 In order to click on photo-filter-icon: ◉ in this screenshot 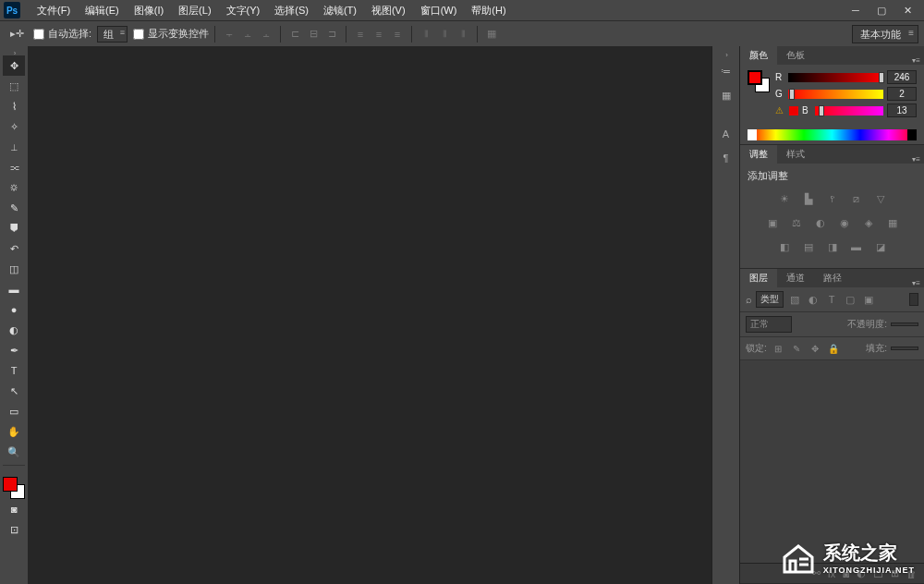, I will do `click(845, 223)`.